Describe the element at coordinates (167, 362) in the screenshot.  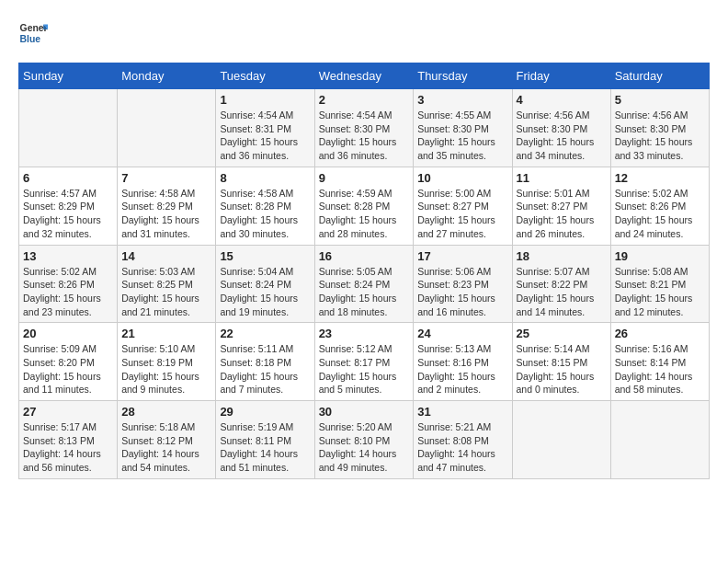
I see `calendar-cell: 21Sunrise: 5:10 AM Sunset: 8:19 PM Dayli…` at that location.